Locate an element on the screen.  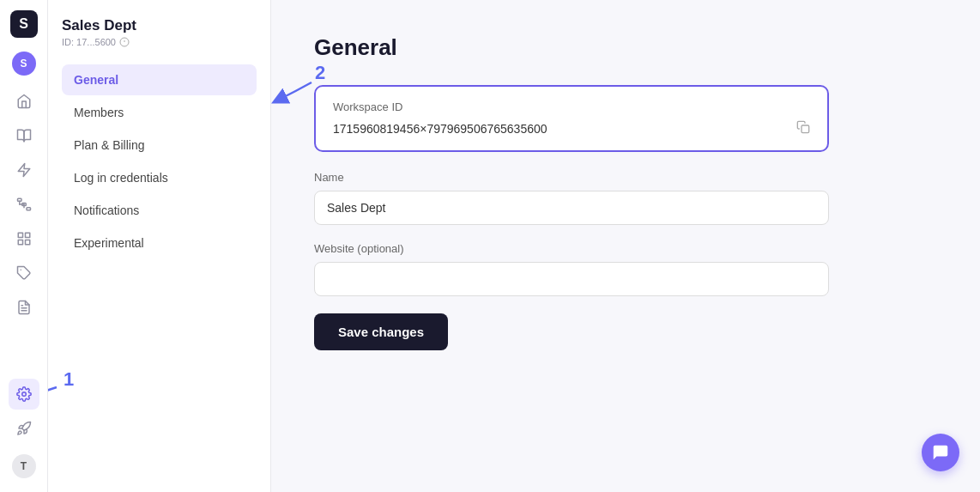
sidebar-header: Sales Dept ID: 17...5600 is located at coordinates (160, 33).